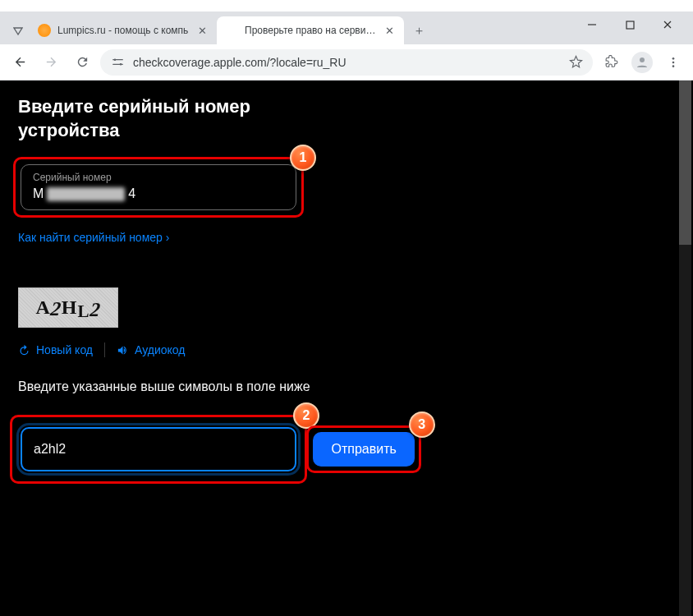  I want to click on audio-captcha-link: Аудиокод, so click(151, 350).